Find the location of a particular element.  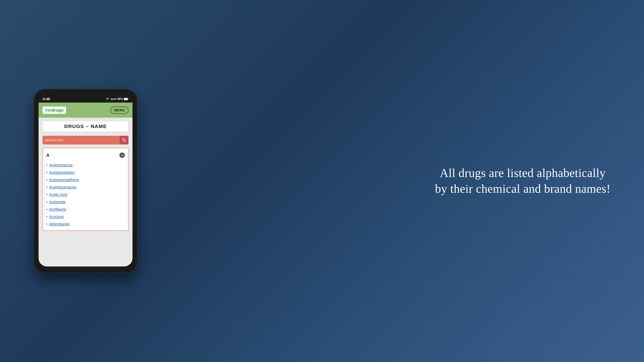

page-content: DRUGS – NAME is located at coordinates (86, 176).